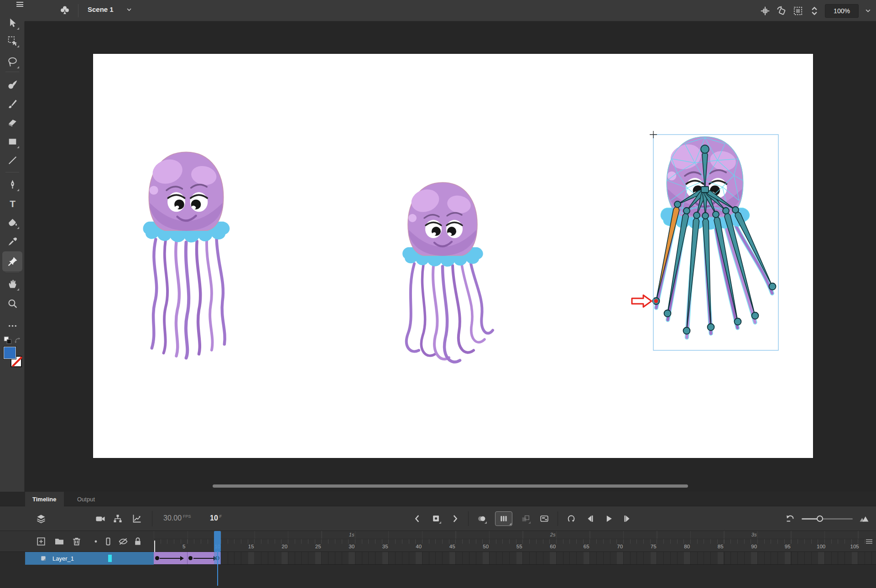 Image resolution: width=876 pixels, height=588 pixels. I want to click on clip-content-icon, so click(798, 11).